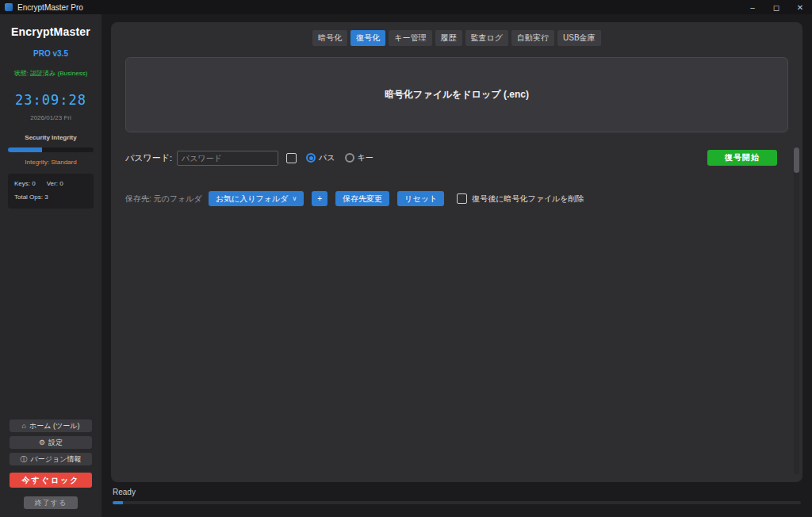 The image size is (812, 517). What do you see at coordinates (56, 184) in the screenshot?
I see `stat-ver: Ver: 0` at bounding box center [56, 184].